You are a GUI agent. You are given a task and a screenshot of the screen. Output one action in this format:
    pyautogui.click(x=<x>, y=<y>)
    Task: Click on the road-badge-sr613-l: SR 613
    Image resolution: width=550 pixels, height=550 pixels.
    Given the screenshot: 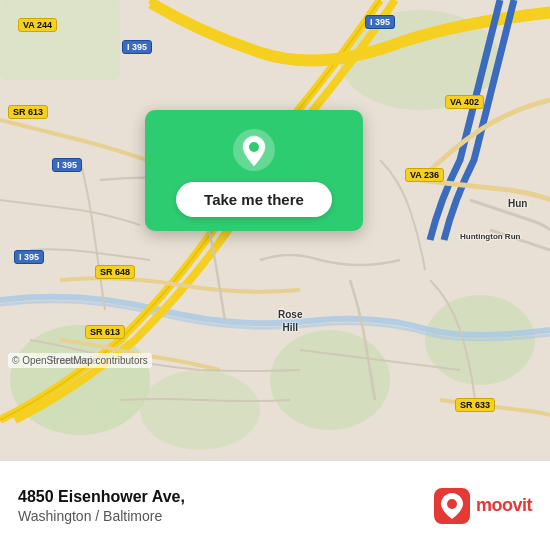 What is the action you would take?
    pyautogui.click(x=28, y=112)
    